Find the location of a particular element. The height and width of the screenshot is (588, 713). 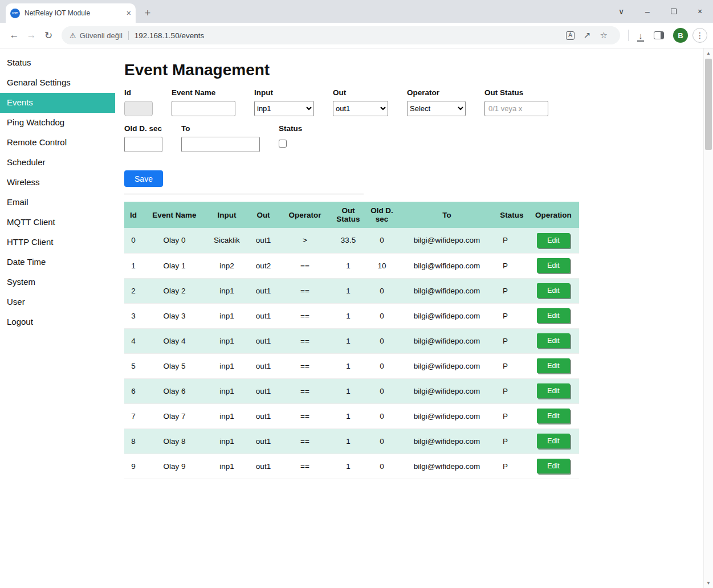

event-name-input is located at coordinates (203, 108).